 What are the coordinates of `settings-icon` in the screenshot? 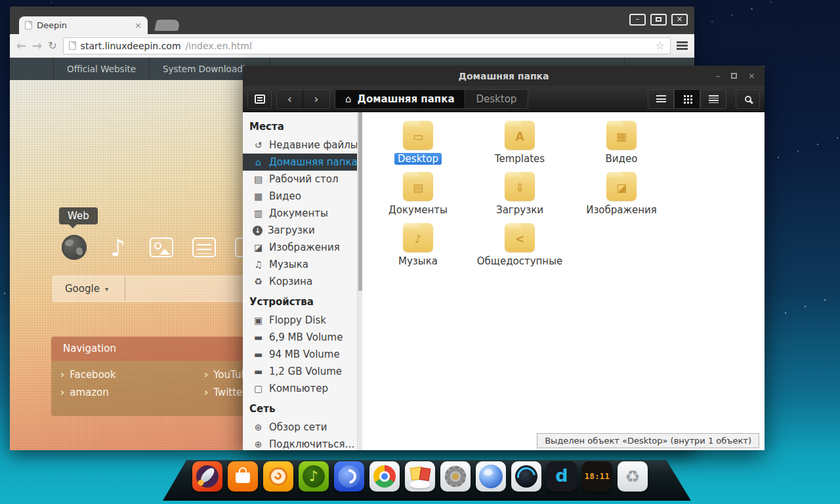 It's located at (455, 476).